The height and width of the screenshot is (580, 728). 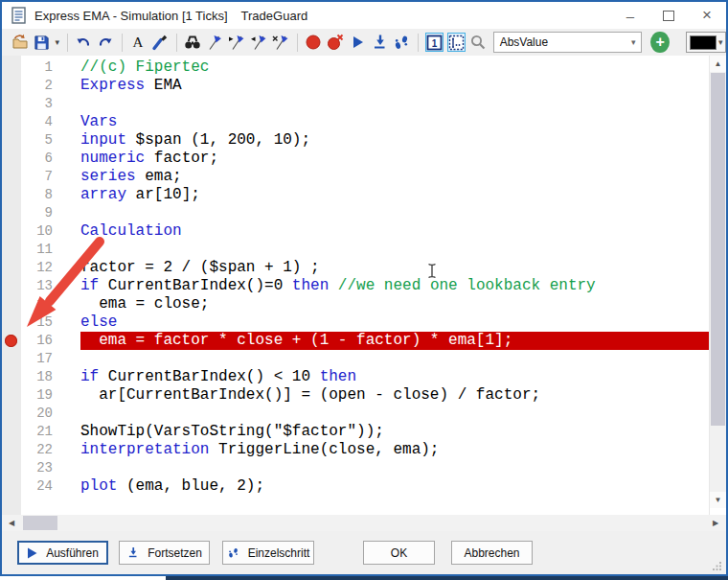 I want to click on redo-button, so click(x=105, y=42).